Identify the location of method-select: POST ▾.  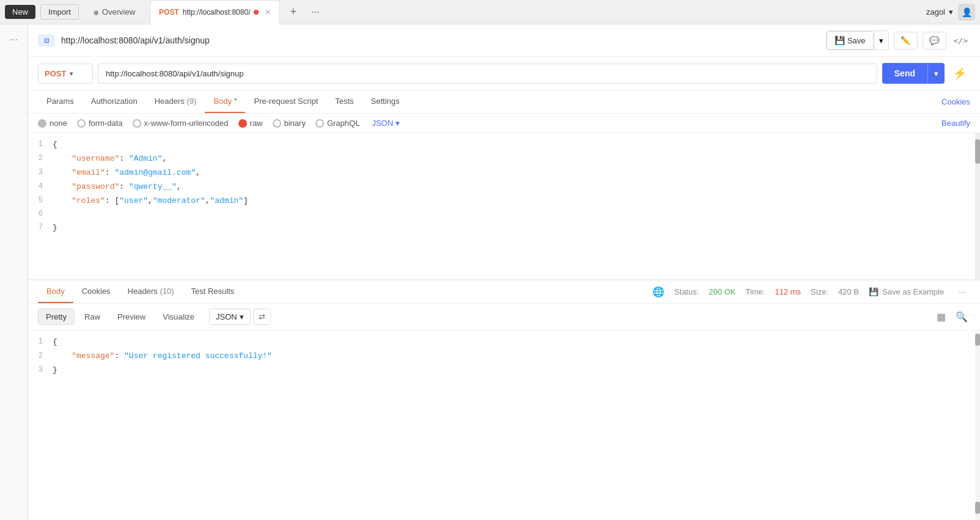
(65, 73).